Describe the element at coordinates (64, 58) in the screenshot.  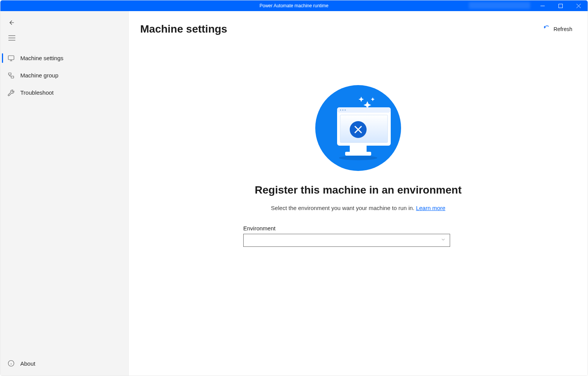
I see `nav-machine-settings: Machine settings` at that location.